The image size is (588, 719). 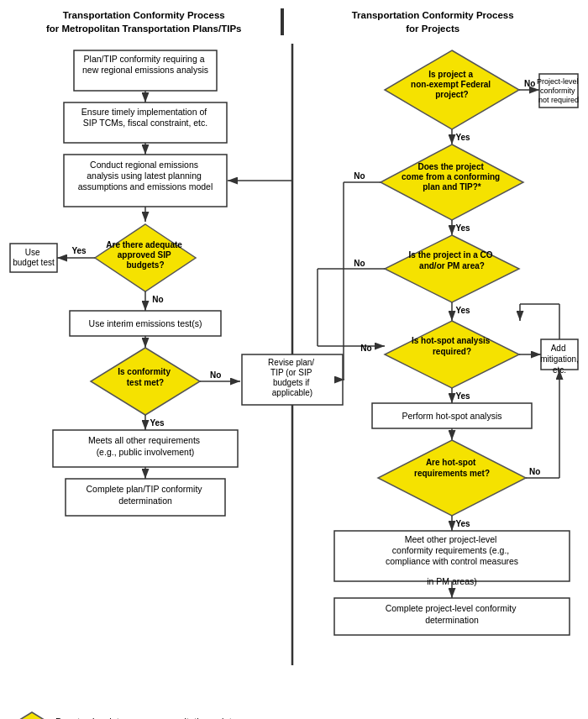 I want to click on left-box4-text: Use interim emissions test(s), so click(x=146, y=323).